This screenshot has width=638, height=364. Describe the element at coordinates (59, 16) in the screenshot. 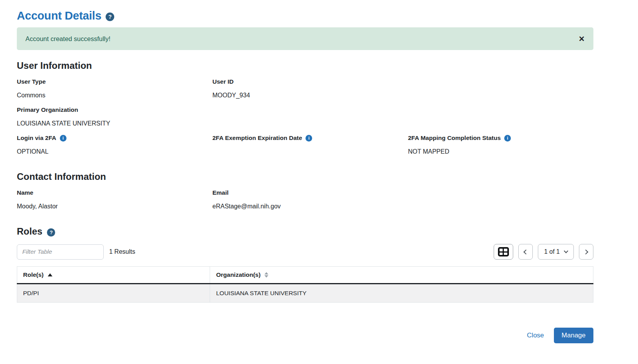

I see `page-title: Account Details` at that location.